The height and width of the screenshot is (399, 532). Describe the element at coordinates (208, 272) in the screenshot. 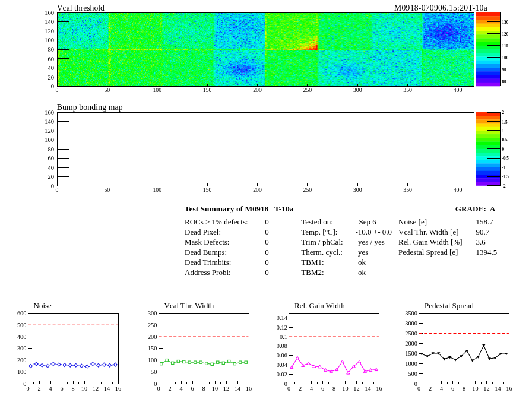

I see `svg-text: Address Probl:` at that location.